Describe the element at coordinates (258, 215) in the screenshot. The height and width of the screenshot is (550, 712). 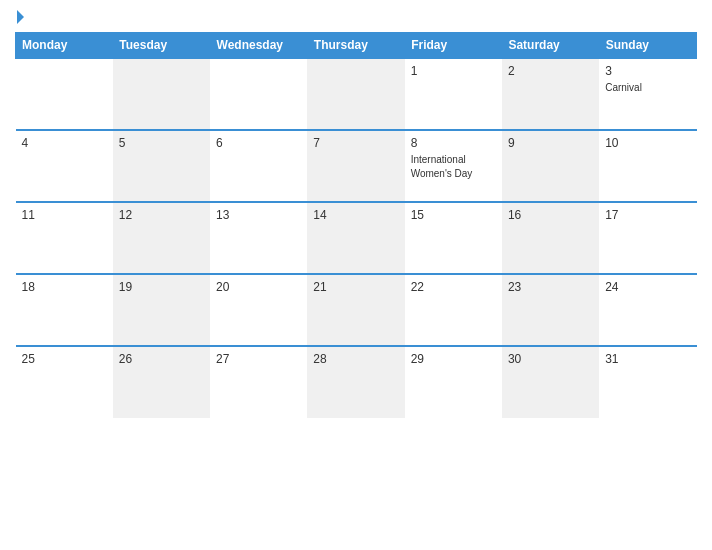
I see `day-number: 13` at that location.